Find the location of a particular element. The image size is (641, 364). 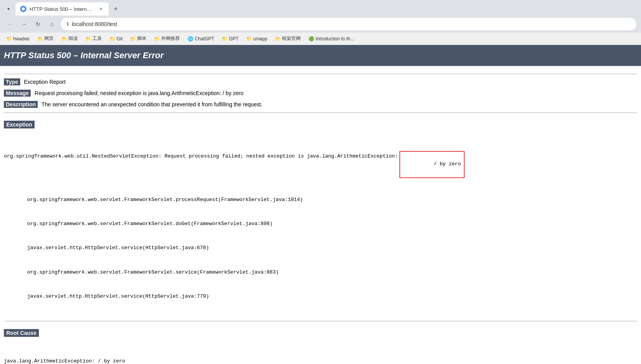

exception-stack-line-3: javax.servlet.http.HttpServlet.service(H… is located at coordinates (320, 248).